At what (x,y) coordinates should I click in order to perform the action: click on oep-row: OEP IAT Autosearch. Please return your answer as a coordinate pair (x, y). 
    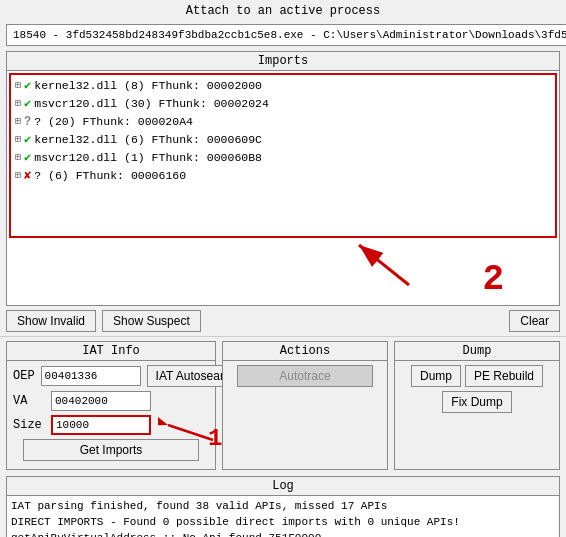
    Looking at the image, I should click on (111, 376).